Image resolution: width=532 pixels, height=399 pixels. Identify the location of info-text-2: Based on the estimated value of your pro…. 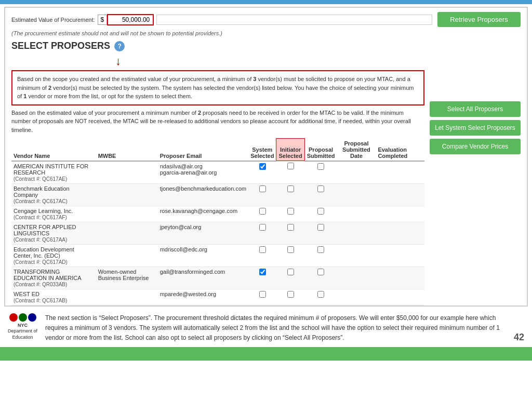
(218, 122).